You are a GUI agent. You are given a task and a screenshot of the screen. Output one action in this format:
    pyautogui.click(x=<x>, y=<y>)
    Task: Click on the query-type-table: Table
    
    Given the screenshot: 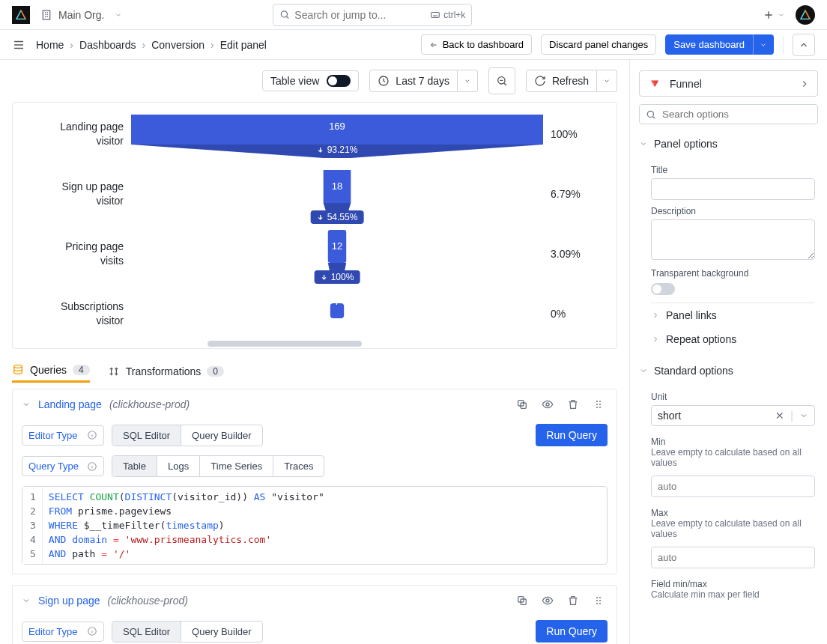 What is the action you would take?
    pyautogui.click(x=135, y=466)
    